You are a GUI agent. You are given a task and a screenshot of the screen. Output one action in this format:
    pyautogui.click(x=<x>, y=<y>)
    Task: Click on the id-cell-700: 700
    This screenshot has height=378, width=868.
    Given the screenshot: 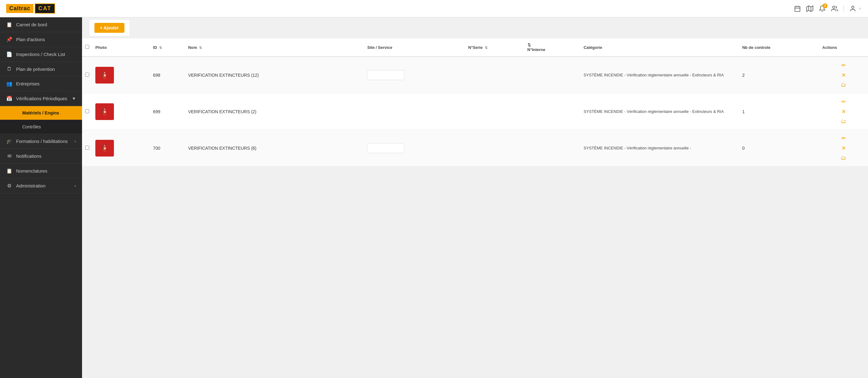 What is the action you would take?
    pyautogui.click(x=167, y=148)
    